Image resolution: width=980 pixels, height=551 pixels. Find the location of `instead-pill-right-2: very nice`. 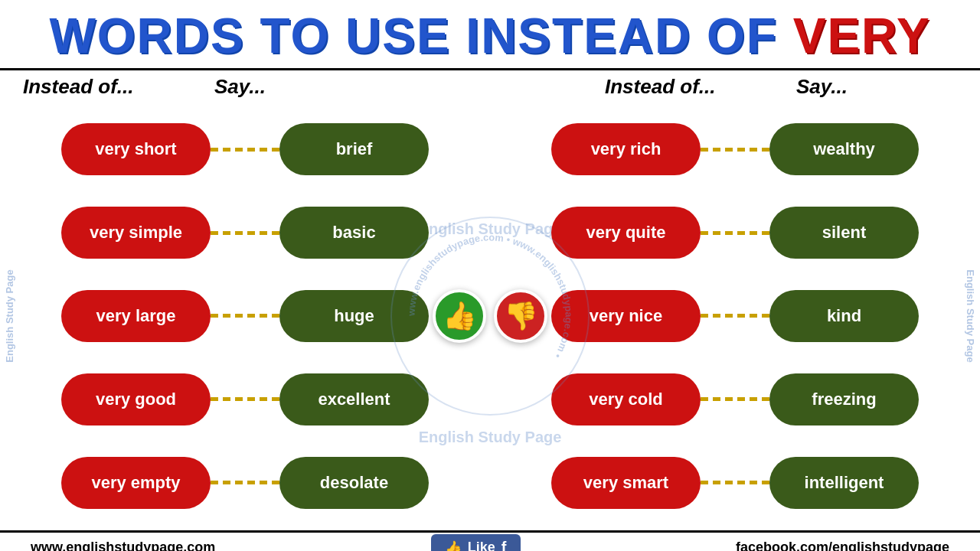

instead-pill-right-2: very nice is located at coordinates (626, 316).